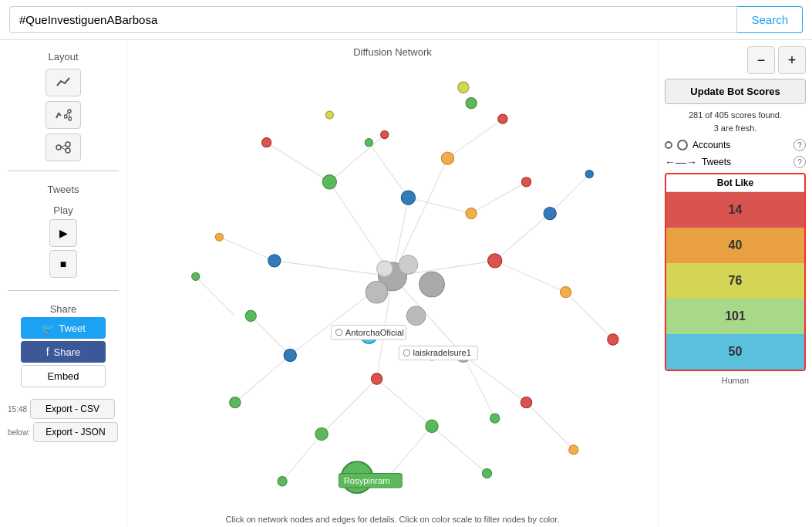 This screenshot has width=812, height=527. I want to click on export-csv-time: 15:48, so click(17, 409).